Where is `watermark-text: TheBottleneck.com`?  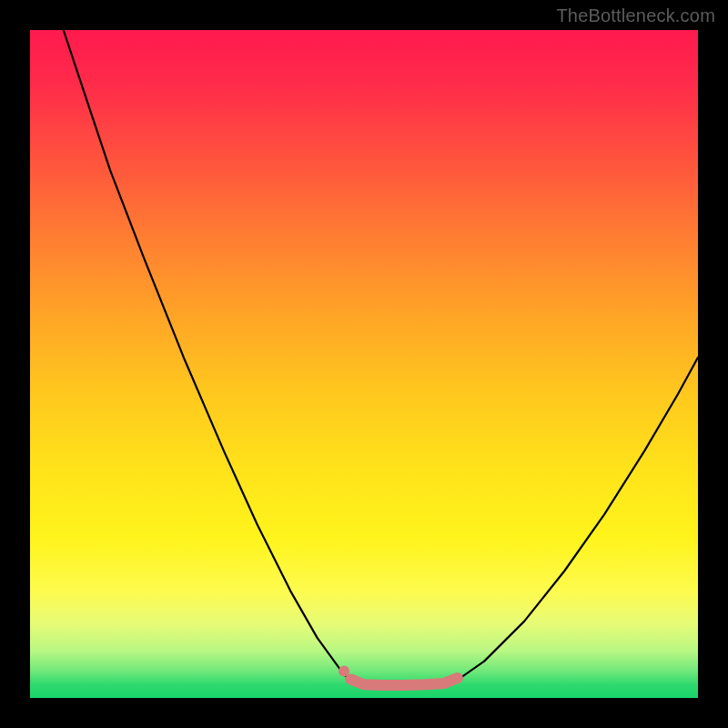
watermark-text: TheBottleneck.com is located at coordinates (635, 16).